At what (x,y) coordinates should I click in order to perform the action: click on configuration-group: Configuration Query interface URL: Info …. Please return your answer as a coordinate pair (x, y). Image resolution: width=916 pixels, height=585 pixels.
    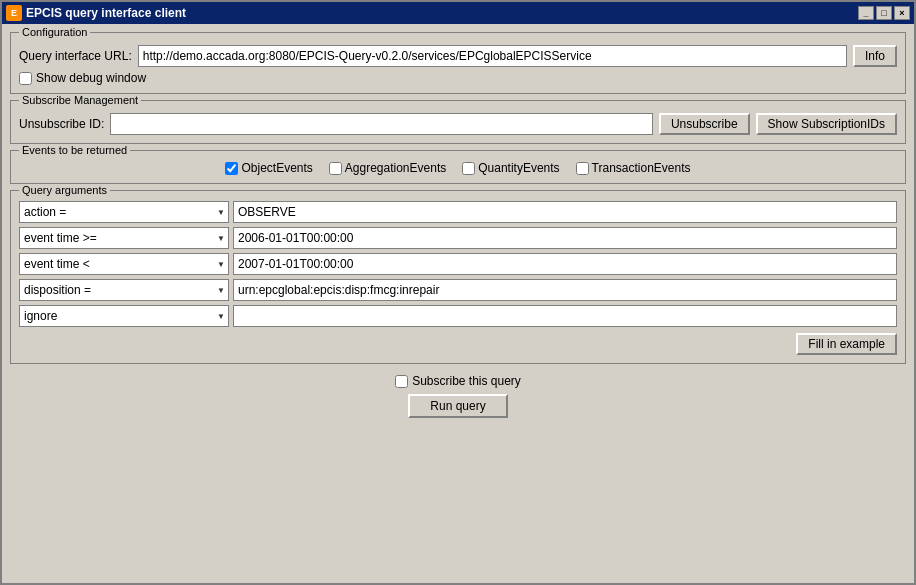
    Looking at the image, I should click on (458, 63).